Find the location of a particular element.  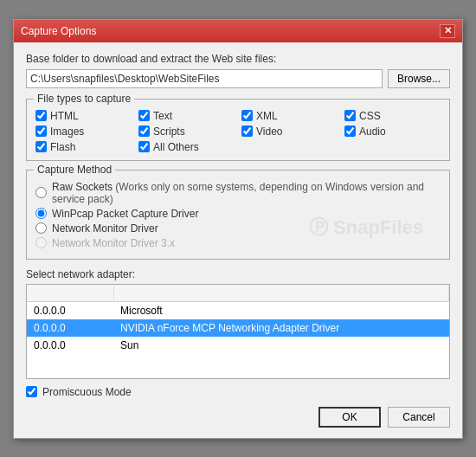

filetype-html-label: HTML is located at coordinates (64, 116).